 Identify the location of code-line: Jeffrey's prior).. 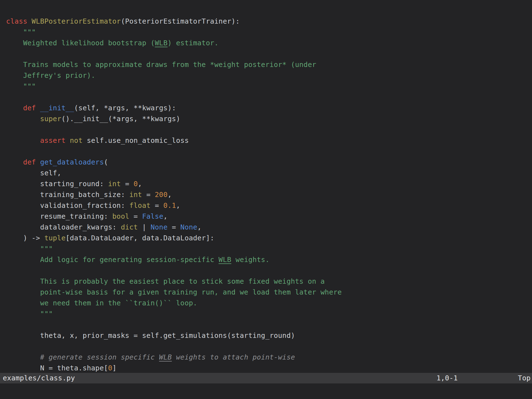
(269, 76).